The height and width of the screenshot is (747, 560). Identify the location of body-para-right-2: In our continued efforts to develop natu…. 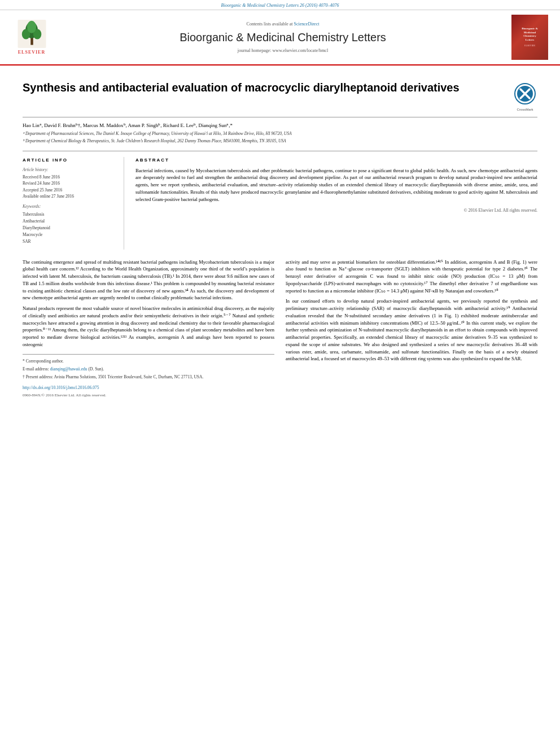
(412, 330).